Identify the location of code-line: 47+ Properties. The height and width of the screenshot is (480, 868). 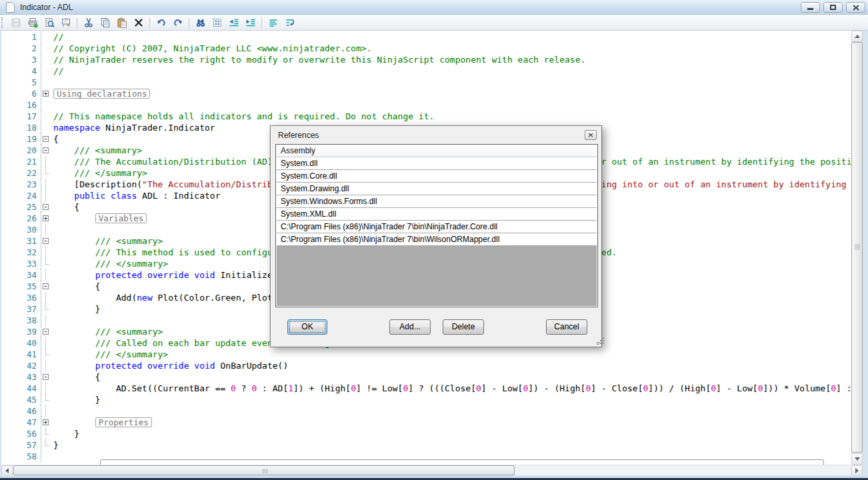
(427, 423).